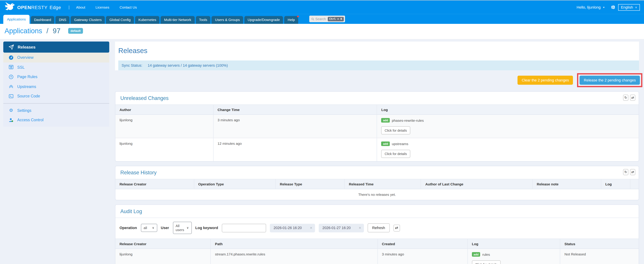 Image resolution: width=644 pixels, height=264 pixels. I want to click on date-from-input: 2026-01-26 16:20 ×, so click(292, 228).